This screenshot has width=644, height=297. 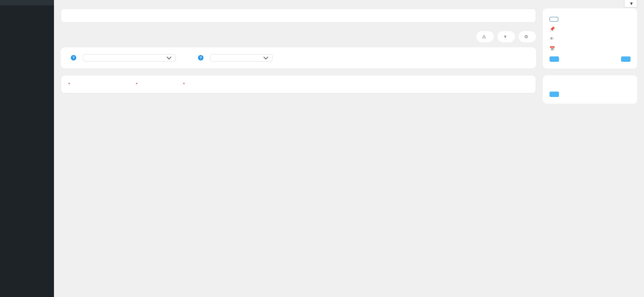 What do you see at coordinates (485, 36) in the screenshot?
I see `troubleshoot-button: ⚠` at bounding box center [485, 36].